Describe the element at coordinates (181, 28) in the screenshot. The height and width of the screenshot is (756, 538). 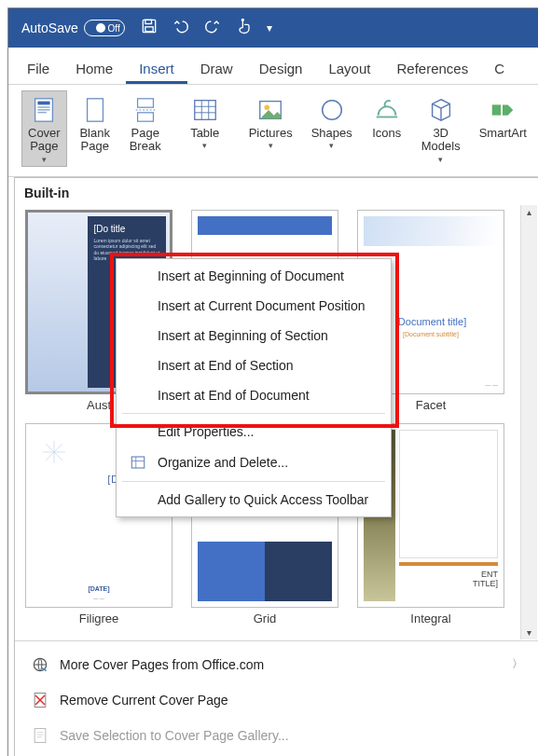
I see `undo-icon` at that location.